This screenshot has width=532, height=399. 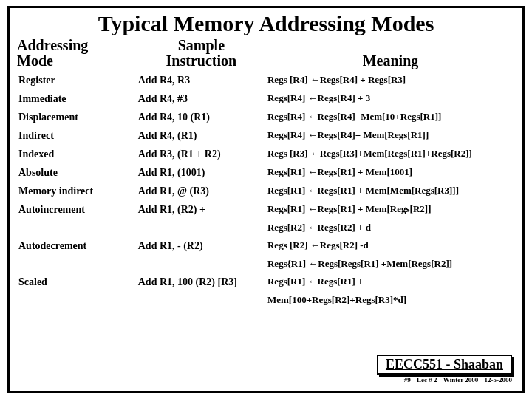 I want to click on table-row: Regs[R2] ←Regs[R2] + d, so click(x=266, y=228).